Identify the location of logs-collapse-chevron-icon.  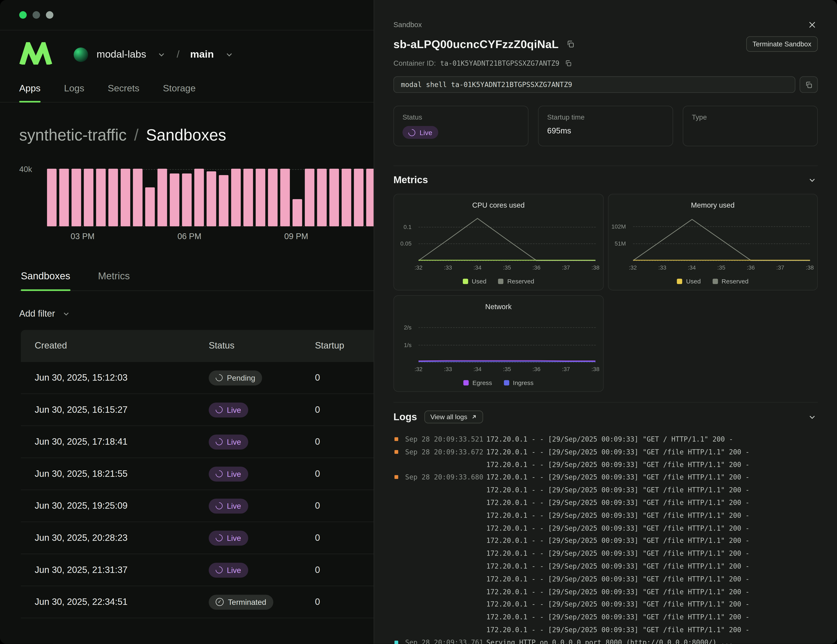
(812, 417).